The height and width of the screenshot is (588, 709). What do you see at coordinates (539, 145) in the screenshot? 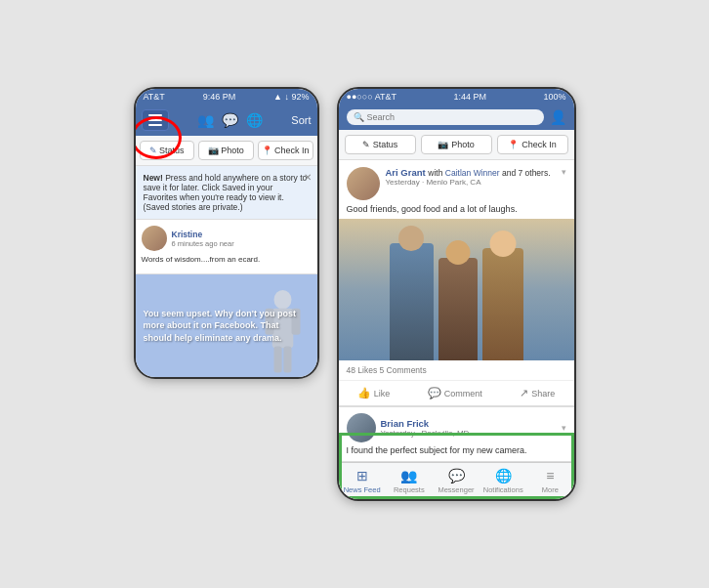
I see `checkin-label-right: Check In` at bounding box center [539, 145].